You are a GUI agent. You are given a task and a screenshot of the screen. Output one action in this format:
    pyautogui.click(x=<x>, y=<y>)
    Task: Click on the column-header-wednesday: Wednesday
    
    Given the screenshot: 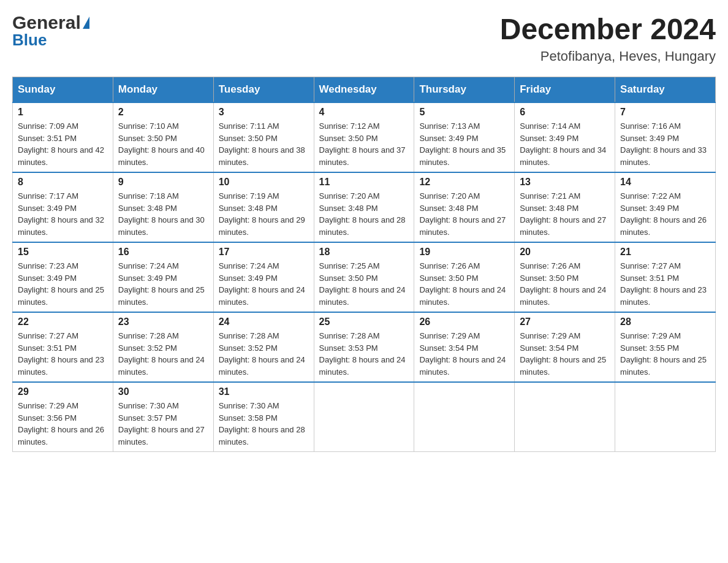 What is the action you would take?
    pyautogui.click(x=364, y=90)
    